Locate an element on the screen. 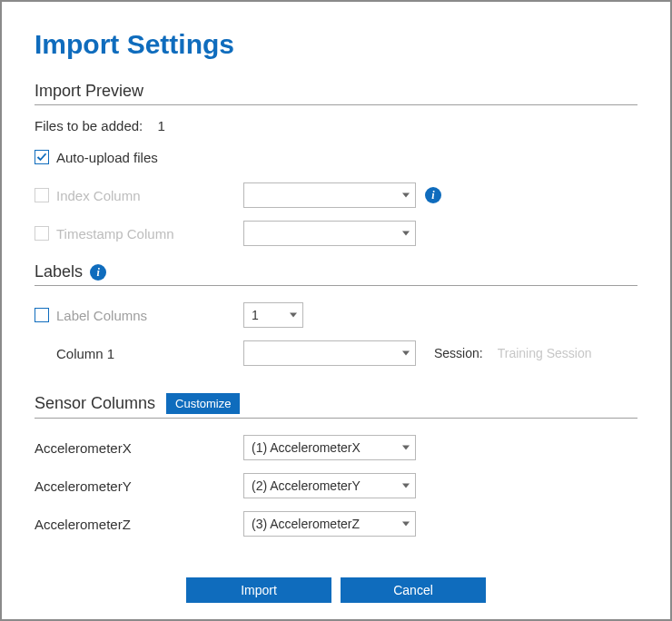 This screenshot has width=672, height=621. timestamp-column-select is located at coordinates (330, 233).